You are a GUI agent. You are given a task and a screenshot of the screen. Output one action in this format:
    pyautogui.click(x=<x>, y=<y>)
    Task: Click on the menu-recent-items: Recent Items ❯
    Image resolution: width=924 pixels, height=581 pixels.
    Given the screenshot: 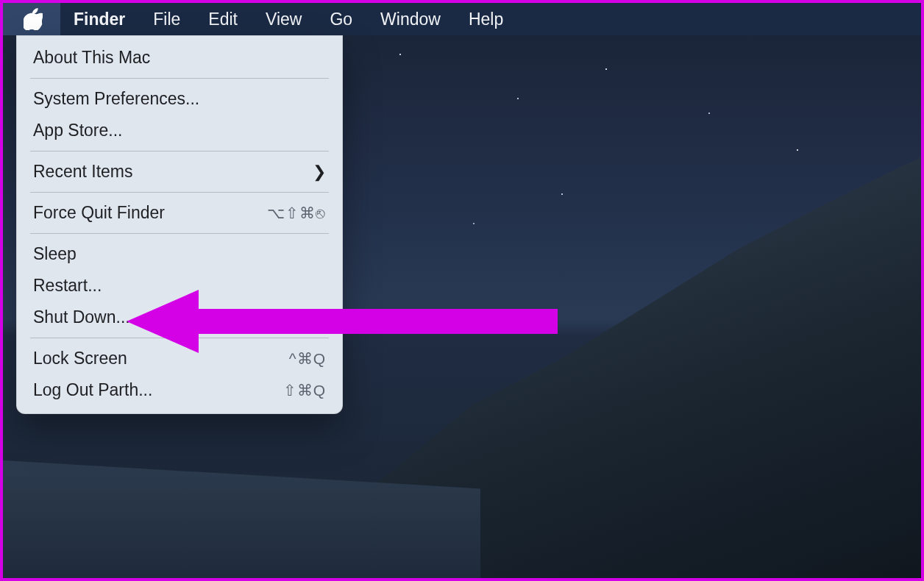 What is the action you would take?
    pyautogui.click(x=180, y=172)
    